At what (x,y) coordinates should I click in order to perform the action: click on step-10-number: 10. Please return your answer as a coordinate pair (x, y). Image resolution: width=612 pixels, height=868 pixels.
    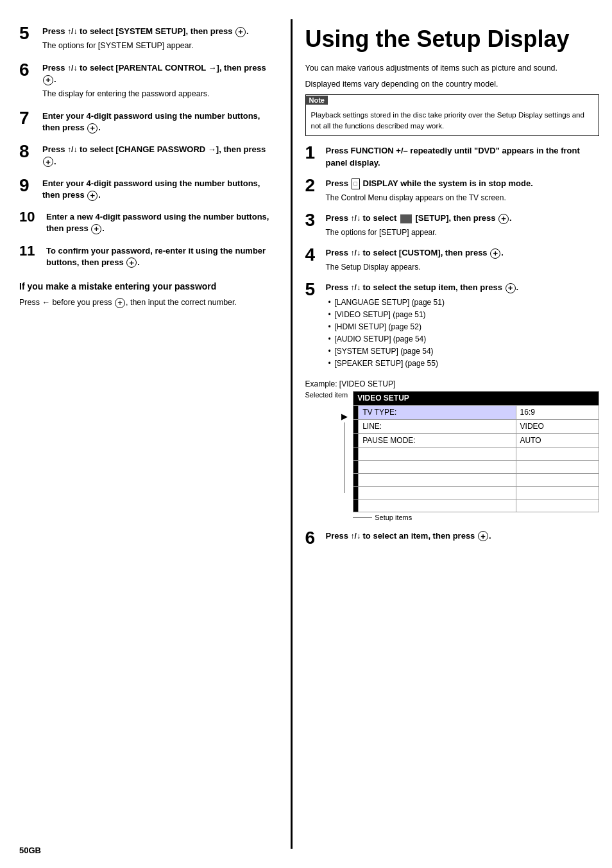
    Looking at the image, I should click on (33, 217).